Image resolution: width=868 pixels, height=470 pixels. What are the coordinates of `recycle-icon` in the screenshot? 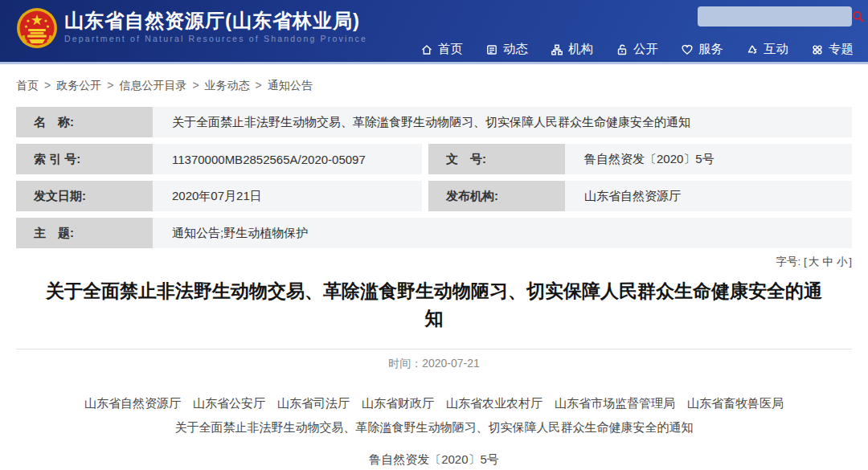 It's located at (752, 50).